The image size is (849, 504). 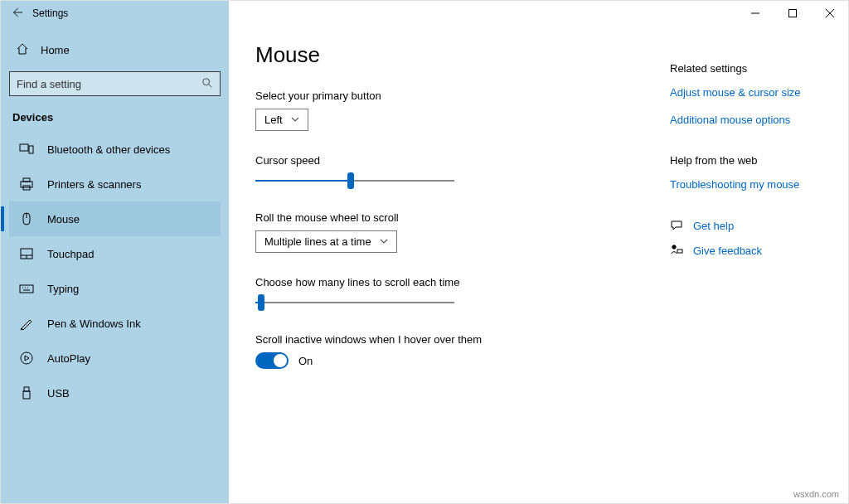 I want to click on dropdown-value: Multiple lines at a time, so click(x=318, y=242).